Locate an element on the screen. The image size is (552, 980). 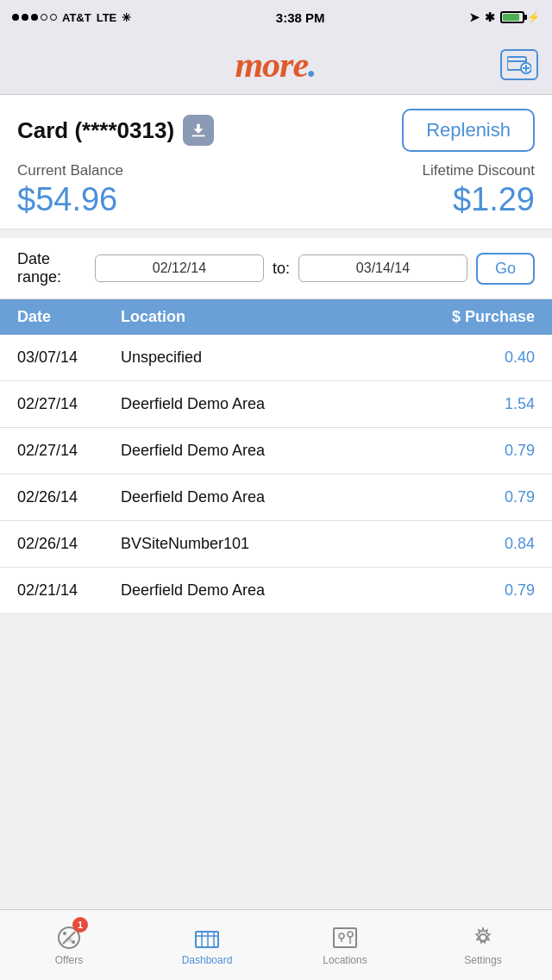
tab-bar: 1 % Offers Dashboard Locations is located at coordinates (276, 945).